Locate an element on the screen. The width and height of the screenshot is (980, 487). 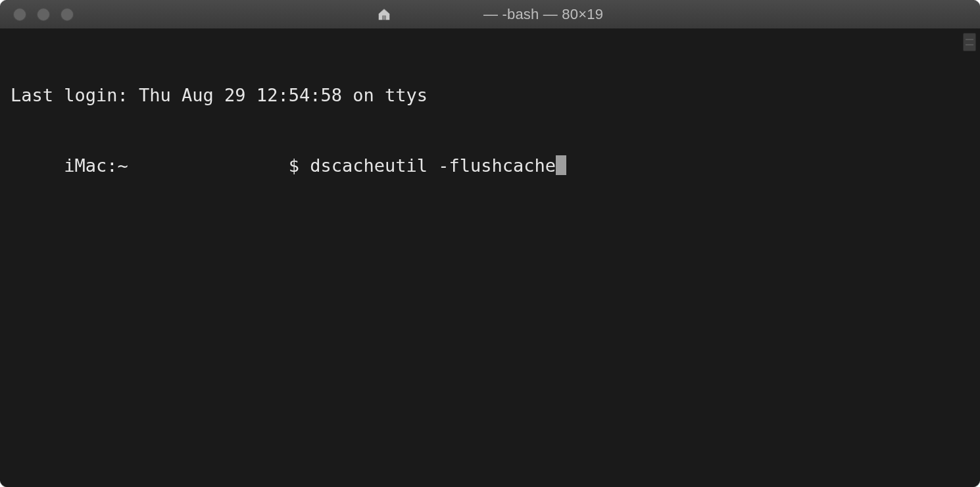
window-titlebar: — -bash — 80×19 is located at coordinates (490, 14).